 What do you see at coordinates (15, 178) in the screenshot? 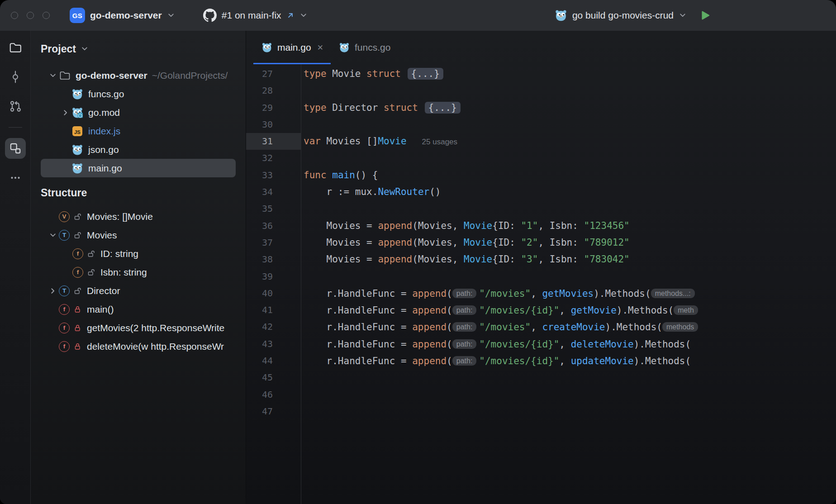
I see `tool-window-button-more` at bounding box center [15, 178].